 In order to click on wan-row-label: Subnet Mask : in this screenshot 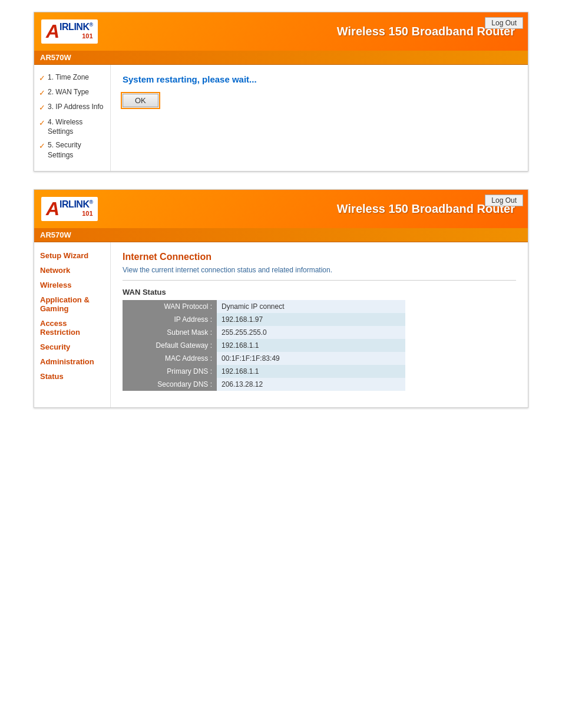, I will do `click(170, 332)`.